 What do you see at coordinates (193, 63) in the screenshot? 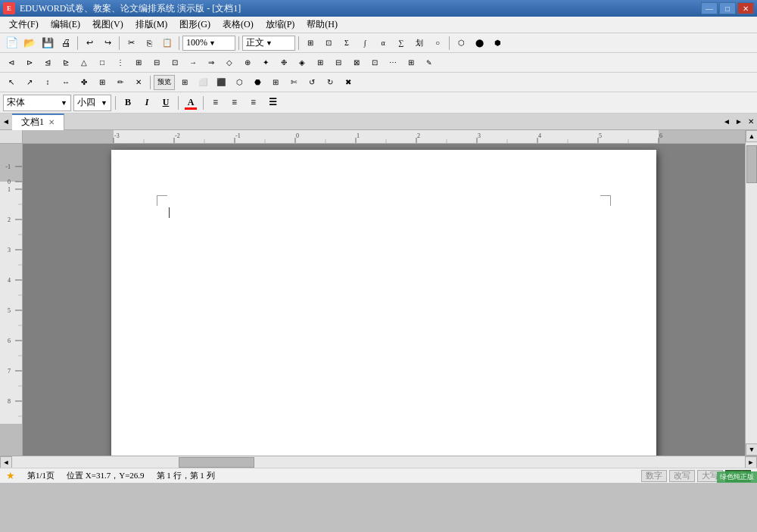
I see `tb2-btn-11: →` at bounding box center [193, 63].